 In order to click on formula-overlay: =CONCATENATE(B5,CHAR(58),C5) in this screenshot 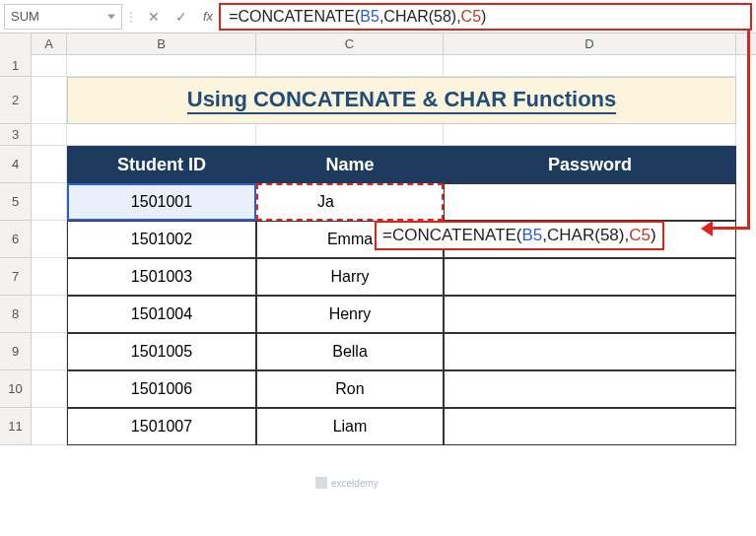, I will do `click(519, 235)`.